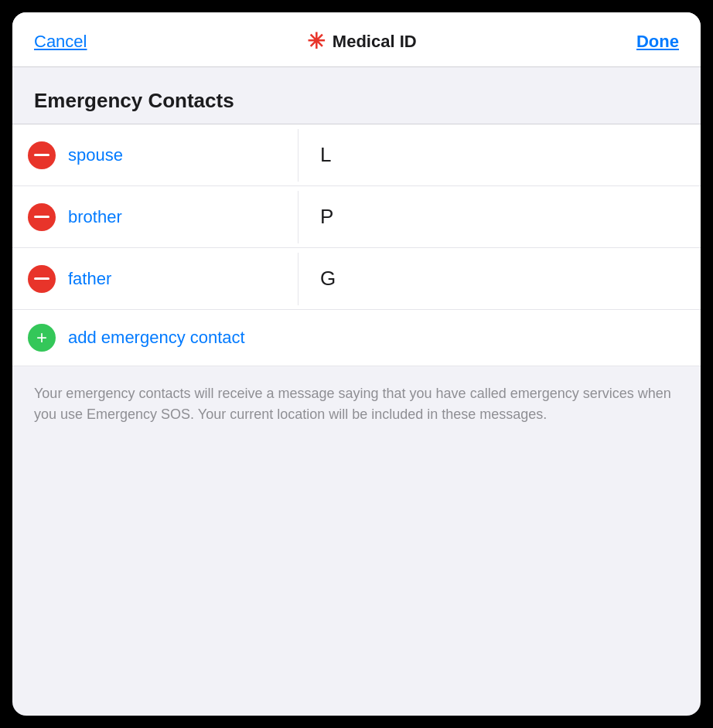  I want to click on contact-initial-father: G, so click(500, 278).